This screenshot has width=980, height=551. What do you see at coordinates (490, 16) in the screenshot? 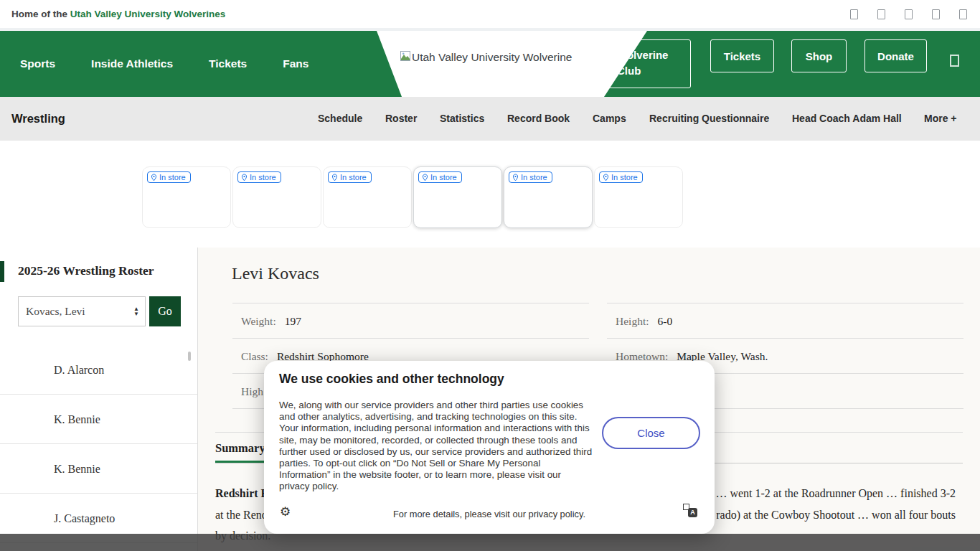
I see `top-utility-bar: Home of the Utah Valley University Wolve…` at bounding box center [490, 16].